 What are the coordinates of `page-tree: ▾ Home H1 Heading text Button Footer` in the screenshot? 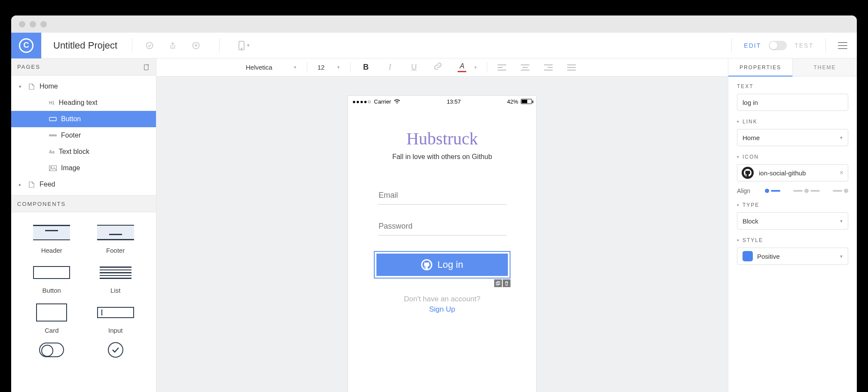 It's located at (83, 135).